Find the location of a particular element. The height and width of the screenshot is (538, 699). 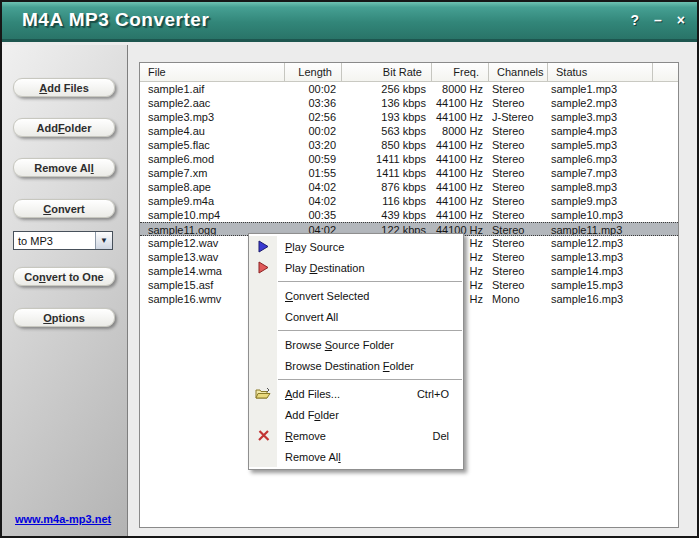

website-link: www.m4a-mp3.net is located at coordinates (63, 519).